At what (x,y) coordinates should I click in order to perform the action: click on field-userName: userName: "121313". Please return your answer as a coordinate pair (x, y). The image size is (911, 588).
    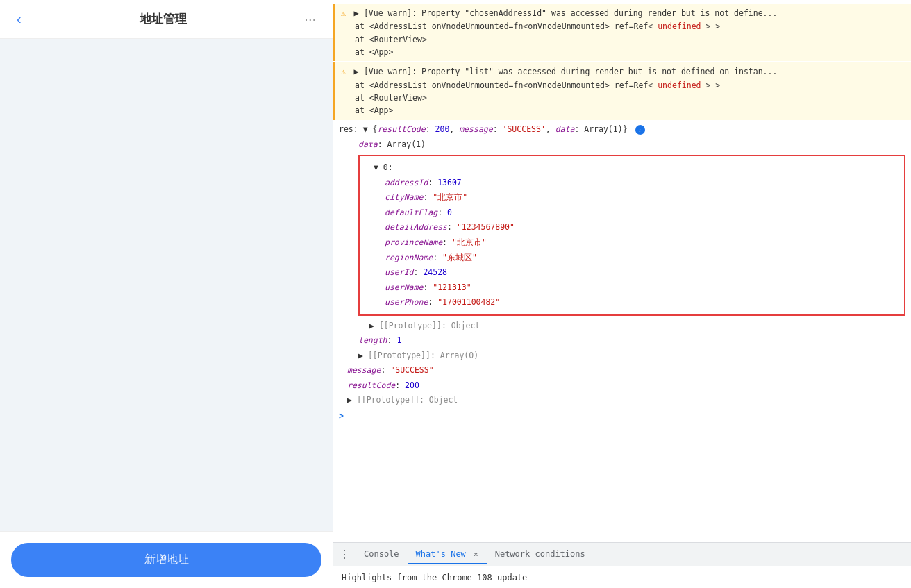
    Looking at the image, I should click on (632, 288).